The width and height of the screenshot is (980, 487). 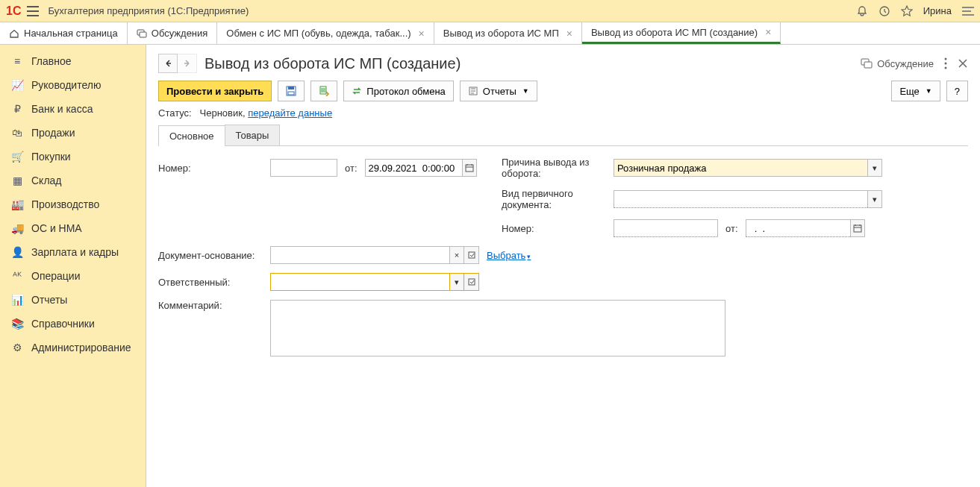 I want to click on tab-discussions: Обсуждения, so click(x=173, y=33).